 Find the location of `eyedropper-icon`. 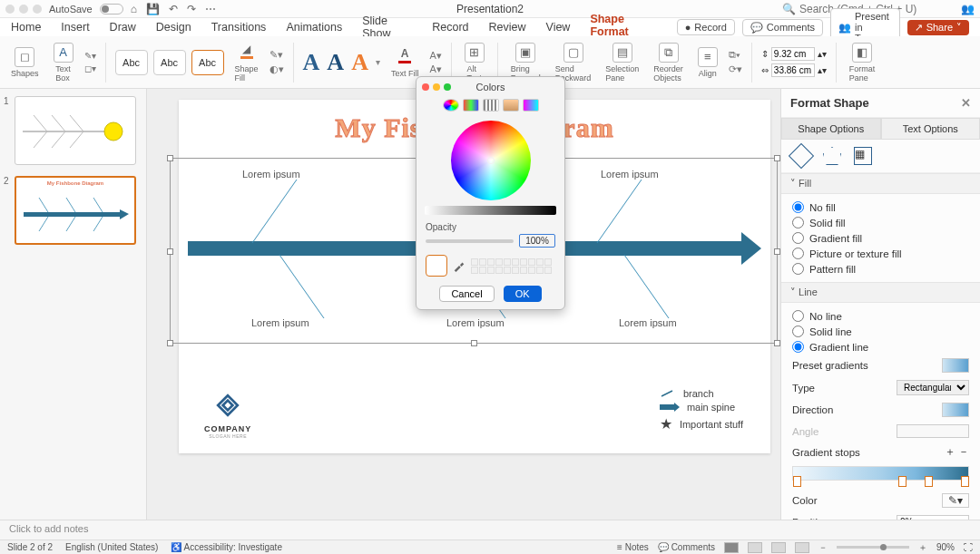

eyedropper-icon is located at coordinates (459, 266).